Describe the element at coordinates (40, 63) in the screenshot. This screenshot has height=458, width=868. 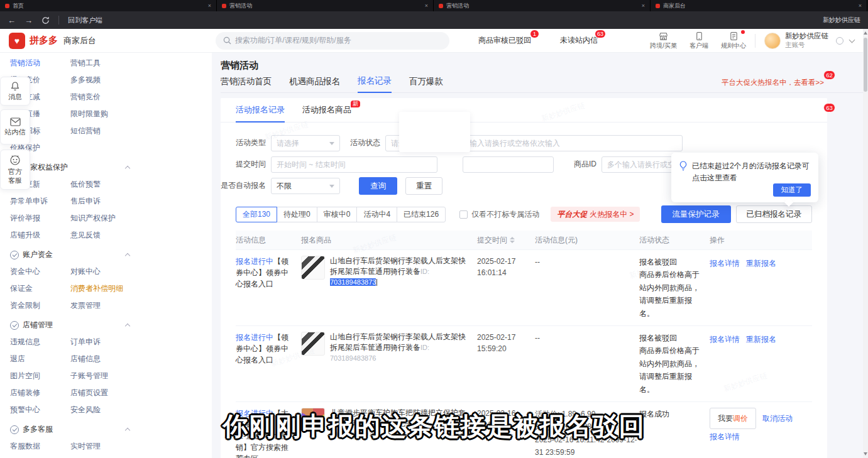
I see `sidebar-item-marketing-activity: 营销活动` at that location.